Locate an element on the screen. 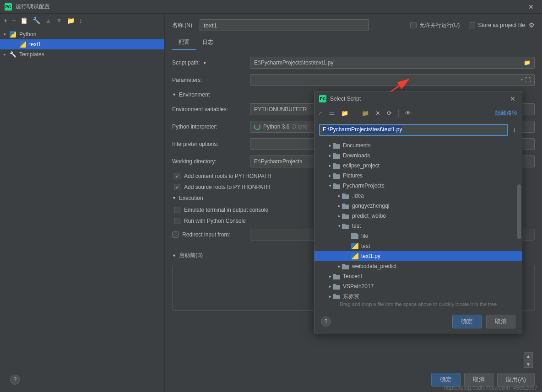  tree-item-label: VSPath2017 is located at coordinates (358, 286).